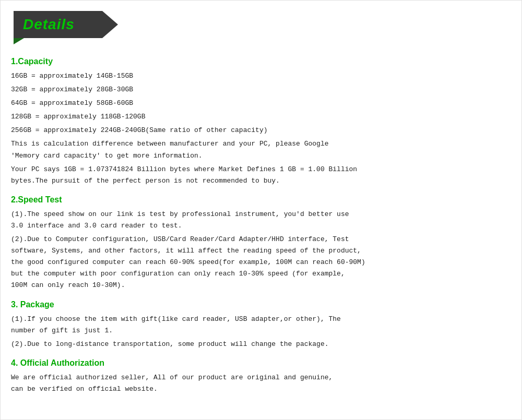  I want to click on section-title-official-authorization: 4. Official Authorization, so click(261, 363).